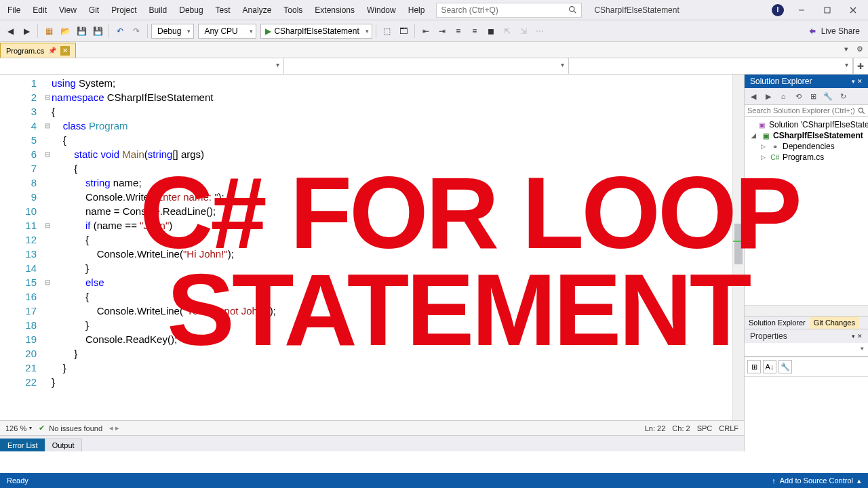 The height and width of the screenshot is (488, 868). I want to click on panel-hscroll, so click(806, 310).